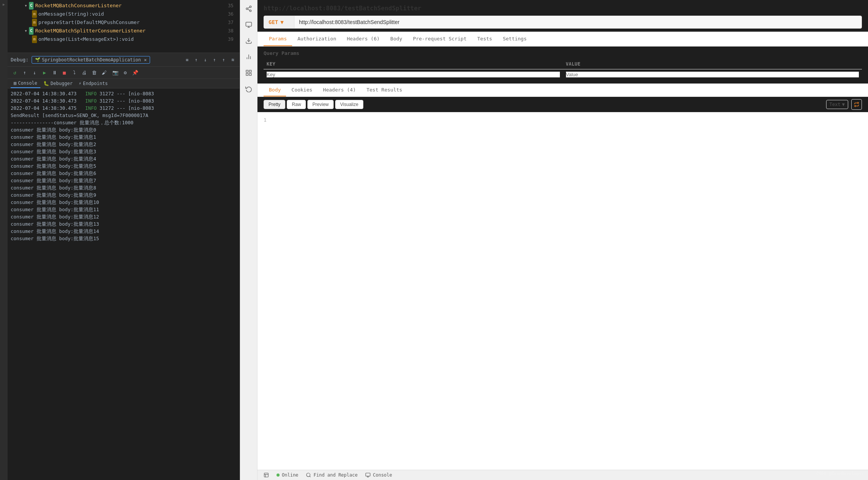  What do you see at coordinates (339, 90) in the screenshot?
I see `resp-tab-headers: Headers (4)` at bounding box center [339, 90].